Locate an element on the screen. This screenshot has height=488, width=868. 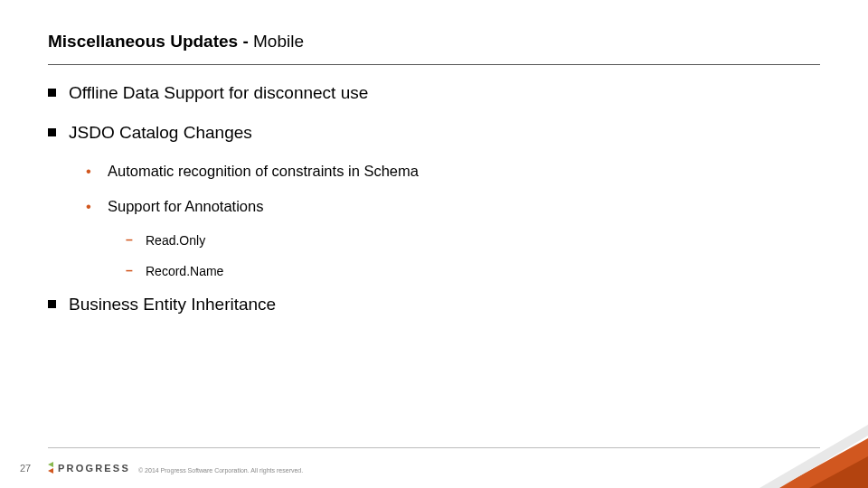
copyright-text: © 2014 Progress Software Corporation. Al… is located at coordinates (221, 470).